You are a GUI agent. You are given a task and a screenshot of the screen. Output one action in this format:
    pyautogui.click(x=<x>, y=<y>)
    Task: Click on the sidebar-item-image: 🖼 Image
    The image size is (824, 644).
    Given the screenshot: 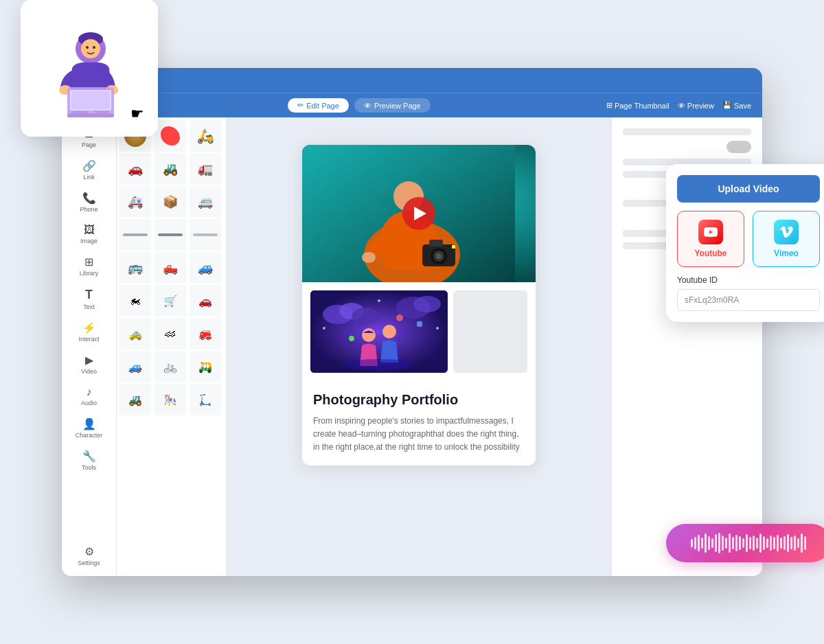 What is the action you would take?
    pyautogui.click(x=89, y=234)
    